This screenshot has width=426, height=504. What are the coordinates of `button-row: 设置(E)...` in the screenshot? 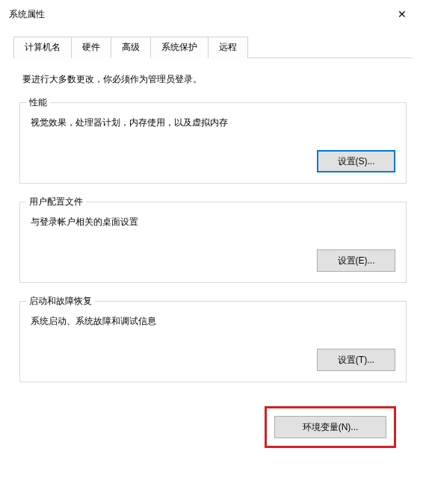 It's located at (213, 261).